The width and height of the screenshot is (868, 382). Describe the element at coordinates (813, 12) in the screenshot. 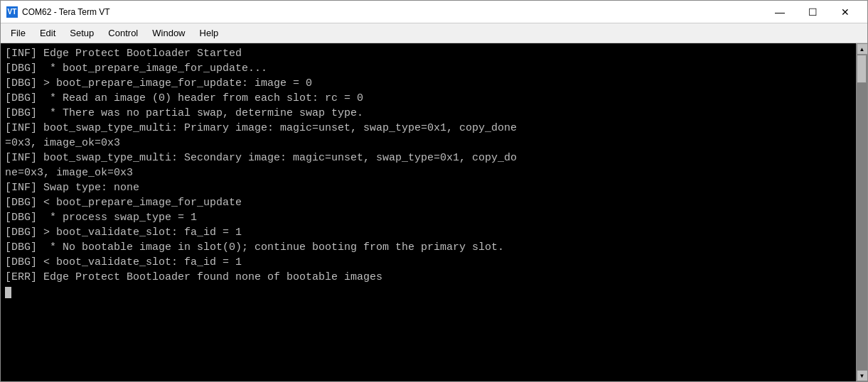

I see `maximize-button: ☐` at that location.